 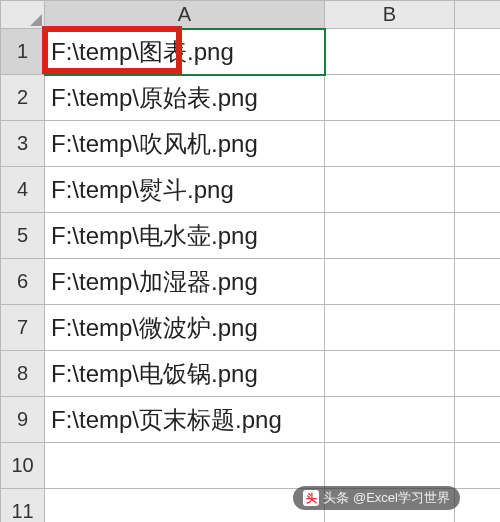 What do you see at coordinates (478, 144) in the screenshot?
I see `cell-c3` at bounding box center [478, 144].